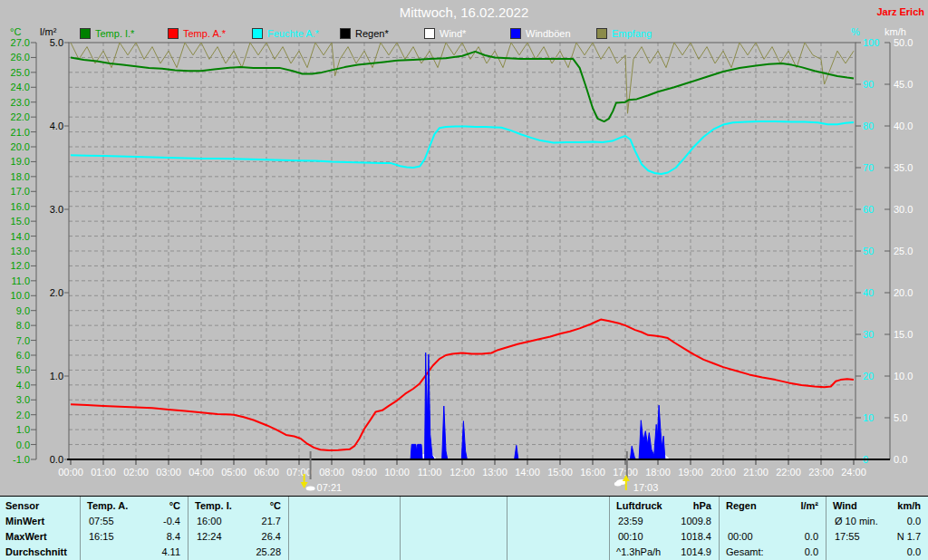 The width and height of the screenshot is (928, 560). Describe the element at coordinates (856, 521) in the screenshot. I see `summary-cell: Ø 10 min.` at that location.